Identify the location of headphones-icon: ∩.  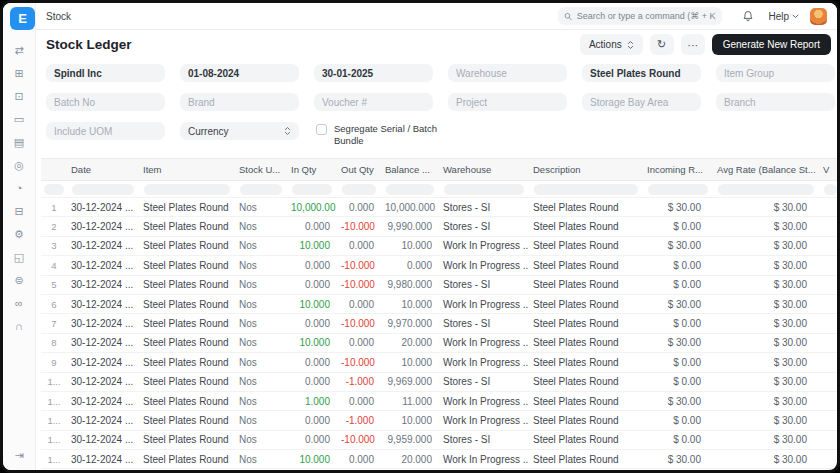
(20, 326).